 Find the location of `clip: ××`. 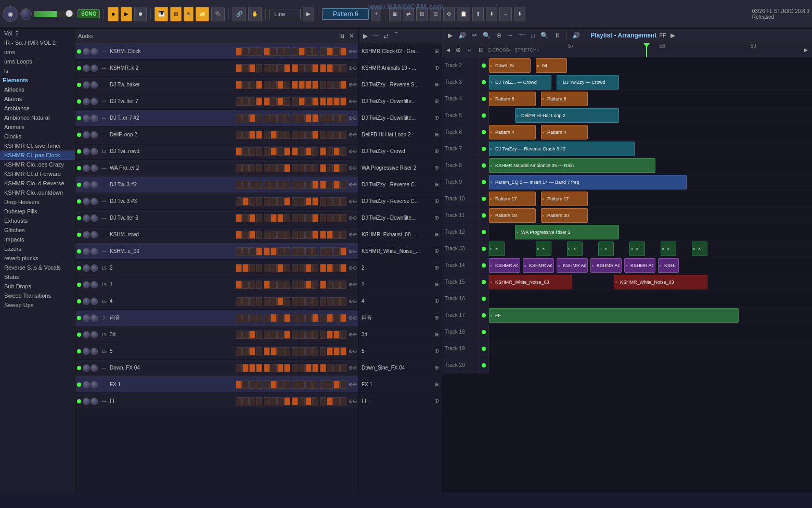

clip: ×× is located at coordinates (700, 249).